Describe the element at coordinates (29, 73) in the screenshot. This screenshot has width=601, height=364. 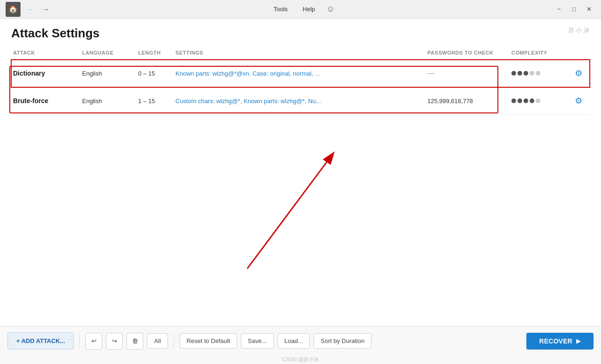
I see `attack-name: Dictionary` at that location.